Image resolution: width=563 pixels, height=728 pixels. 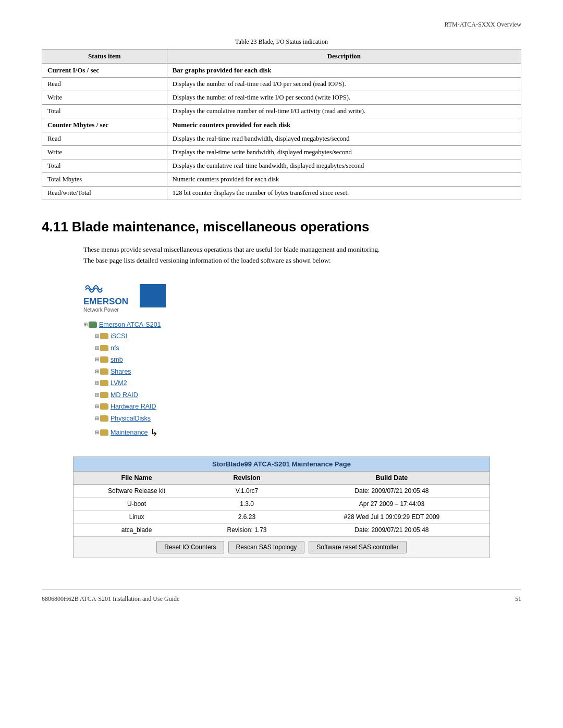 What do you see at coordinates (94, 287) in the screenshot?
I see `emerson-waves-icon` at bounding box center [94, 287].